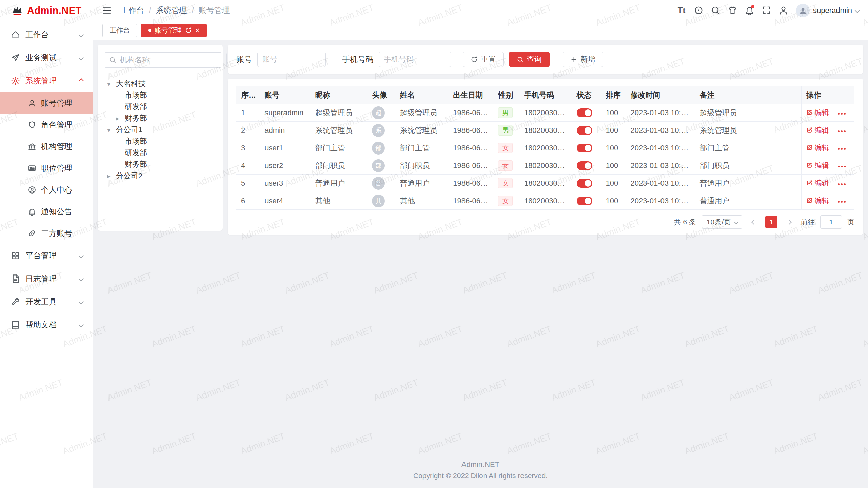 This screenshot has height=488, width=868. Describe the element at coordinates (722, 222) in the screenshot. I see `page-size-select: 10条/页` at that location.